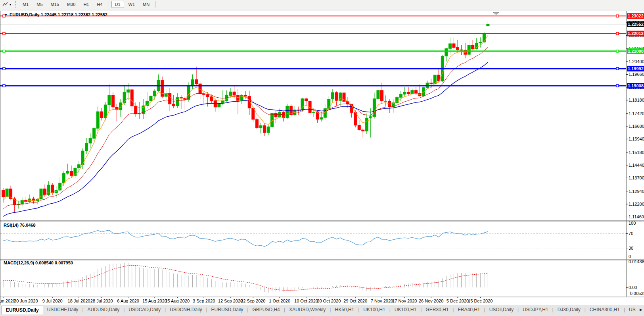 The width and height of the screenshot is (644, 316). Describe the element at coordinates (155, 301) in the screenshot. I see `x-axis-date-label: 15 Aug 2020` at that location.